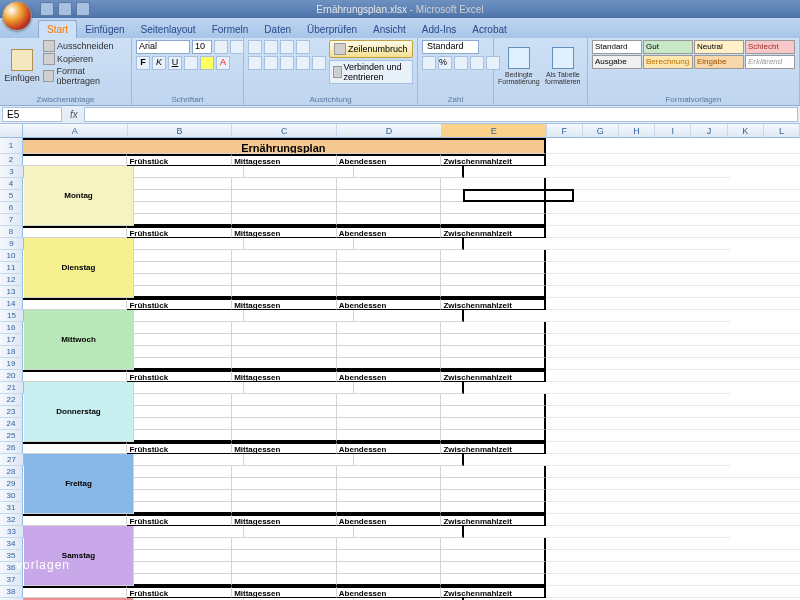 This screenshot has width=800, height=600. What do you see at coordinates (22, 66) in the screenshot?
I see `paste-button: Einfügen` at bounding box center [22, 66].